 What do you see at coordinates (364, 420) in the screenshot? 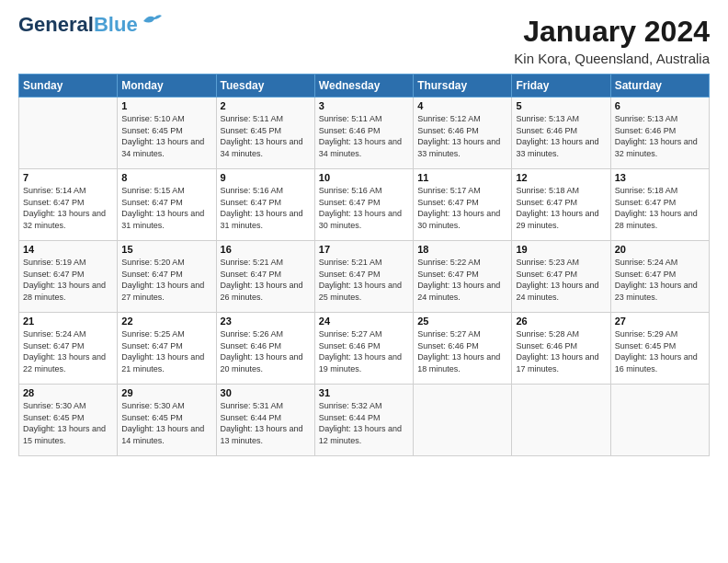
I see `week-row-5: 28 Sunrise: 5:30 AMSunset: 6:45 PMDaylig…` at bounding box center [364, 420].